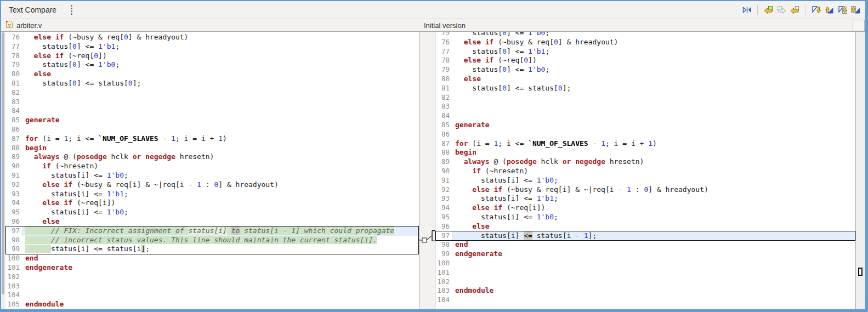 This screenshot has height=312, width=868. Describe the element at coordinates (220, 231) in the screenshot. I see `line-content: // FIX: Incorrect assignment of status[i…` at that location.